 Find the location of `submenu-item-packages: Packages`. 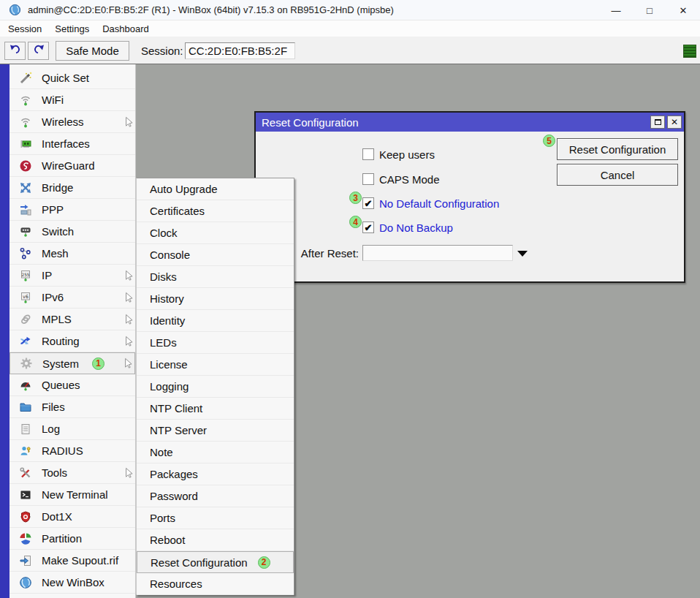

submenu-item-packages: Packages is located at coordinates (215, 474).